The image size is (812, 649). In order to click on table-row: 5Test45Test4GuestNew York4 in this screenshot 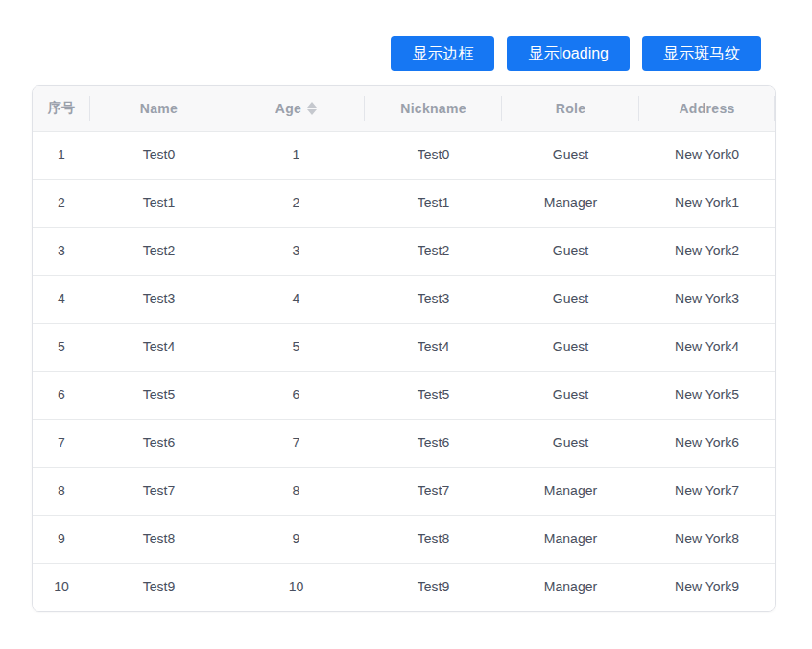, I will do `click(403, 347)`.